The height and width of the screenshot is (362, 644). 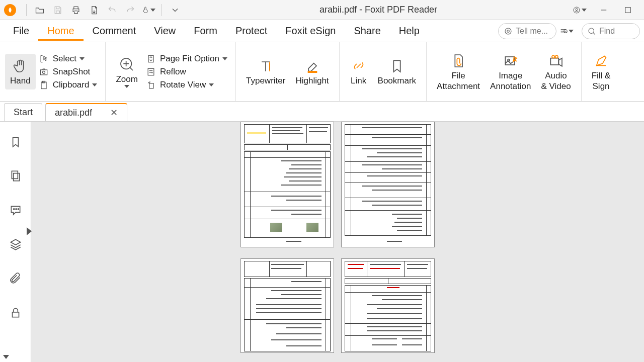 What do you see at coordinates (359, 71) in the screenshot?
I see `link-button: Link` at bounding box center [359, 71].